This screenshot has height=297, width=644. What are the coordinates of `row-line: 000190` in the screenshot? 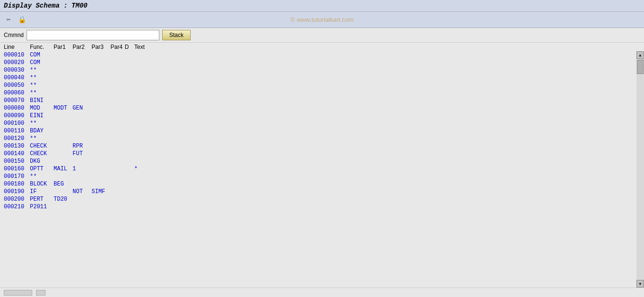 It's located at (17, 192).